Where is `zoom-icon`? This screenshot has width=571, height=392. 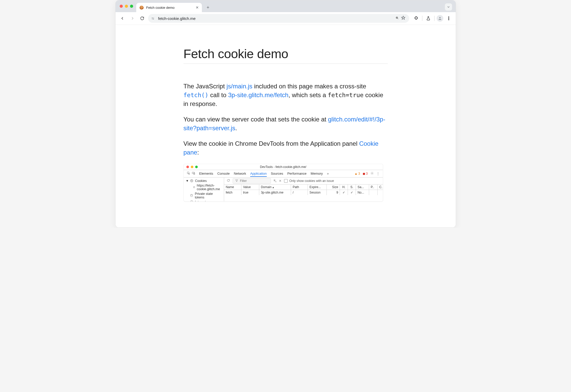 zoom-icon is located at coordinates (397, 18).